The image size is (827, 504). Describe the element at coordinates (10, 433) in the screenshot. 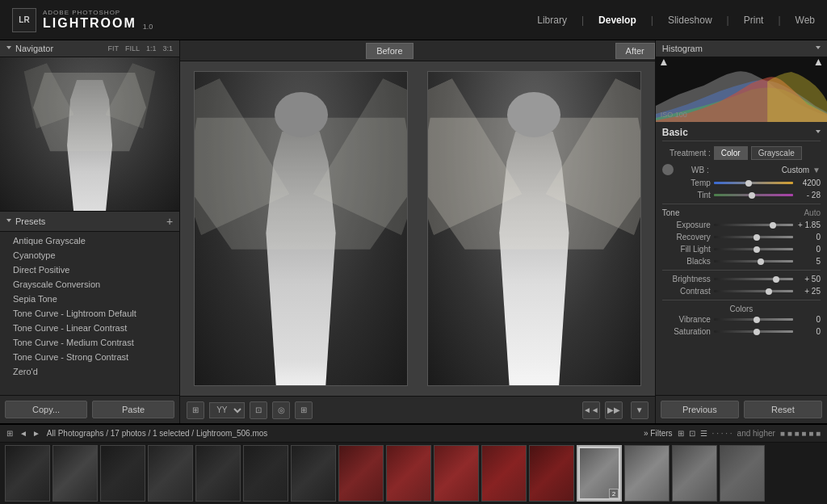

I see `grid-icon: ⊞` at that location.